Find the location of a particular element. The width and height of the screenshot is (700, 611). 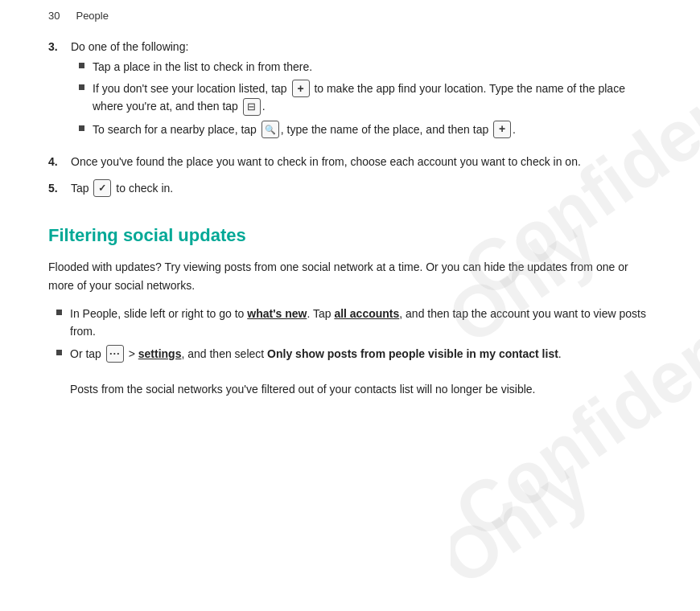

dots-icon is located at coordinates (115, 354).